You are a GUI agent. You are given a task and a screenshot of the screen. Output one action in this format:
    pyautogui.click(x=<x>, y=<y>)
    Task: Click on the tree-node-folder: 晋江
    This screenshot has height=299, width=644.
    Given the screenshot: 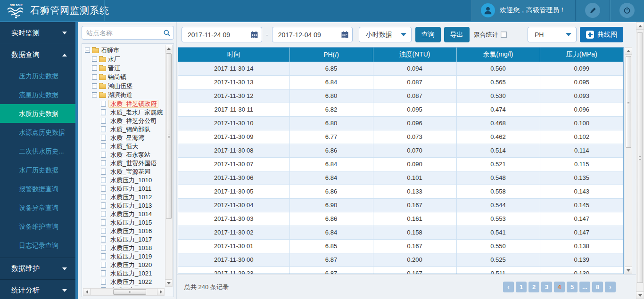 What is the action you would take?
    pyautogui.click(x=129, y=68)
    